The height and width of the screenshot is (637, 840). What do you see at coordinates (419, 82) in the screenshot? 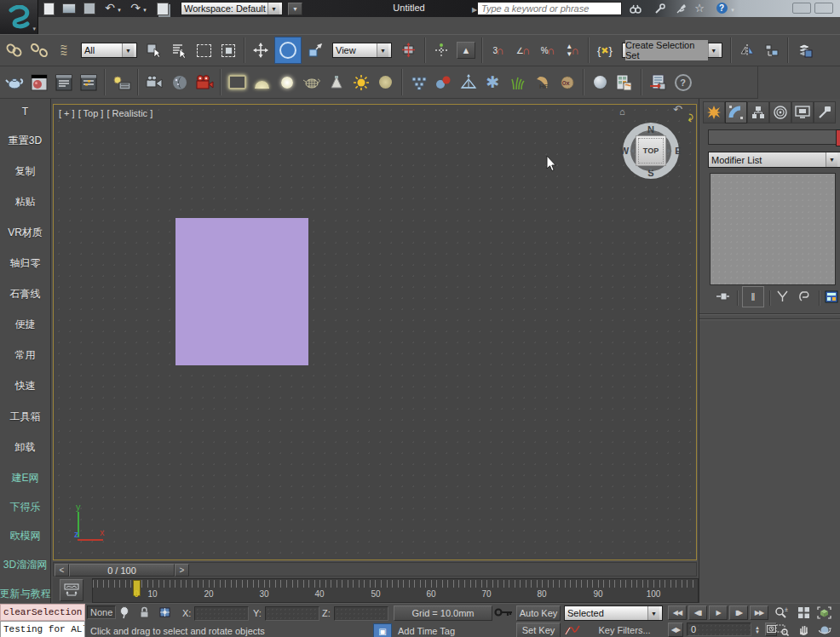
I see `proxy-grid-icon` at bounding box center [419, 82].